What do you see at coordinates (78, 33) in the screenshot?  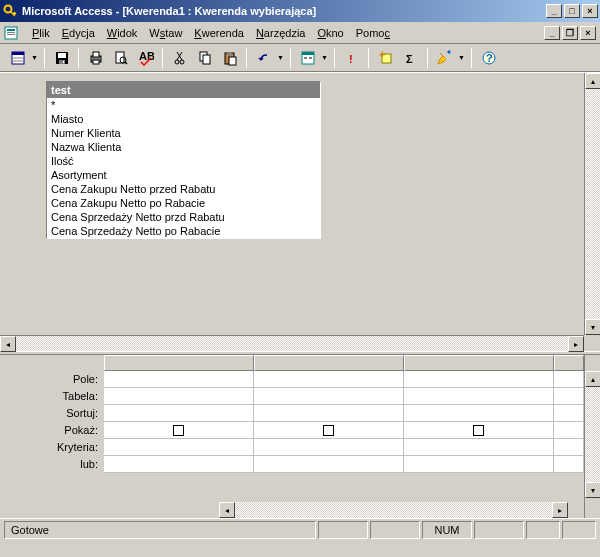 I see `menu-edycja: Edycja` at bounding box center [78, 33].